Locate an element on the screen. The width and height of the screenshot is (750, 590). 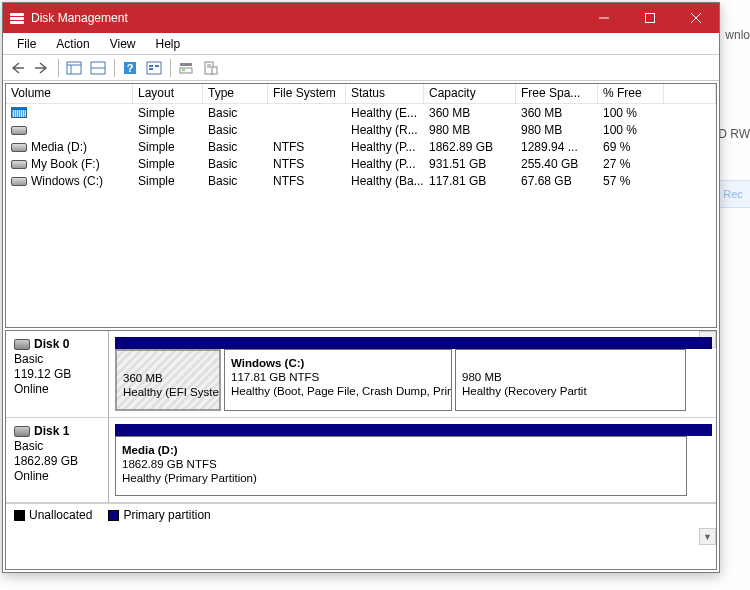
column-header-volume: Volume is located at coordinates (70, 94).